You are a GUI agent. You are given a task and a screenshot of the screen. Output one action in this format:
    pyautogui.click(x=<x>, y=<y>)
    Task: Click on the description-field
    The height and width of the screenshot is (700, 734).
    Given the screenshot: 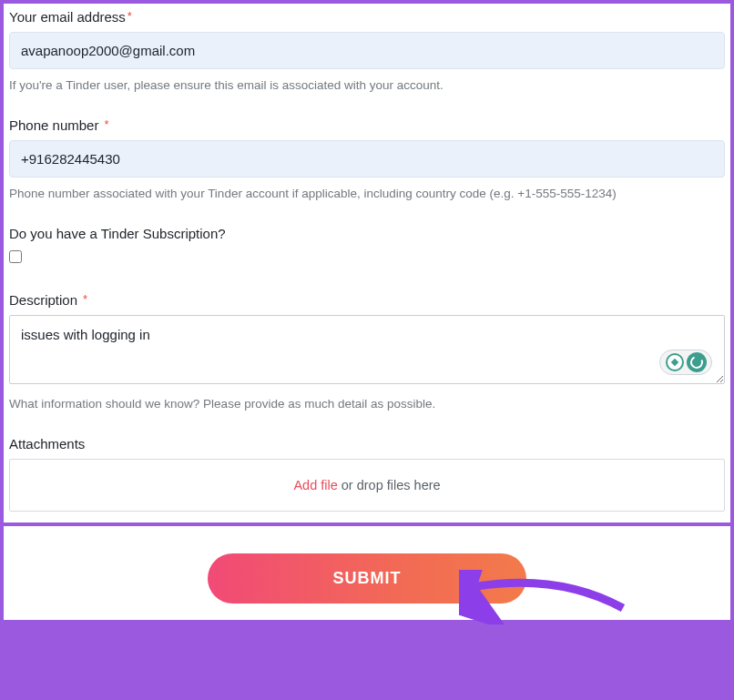 What is the action you would take?
    pyautogui.click(x=367, y=350)
    